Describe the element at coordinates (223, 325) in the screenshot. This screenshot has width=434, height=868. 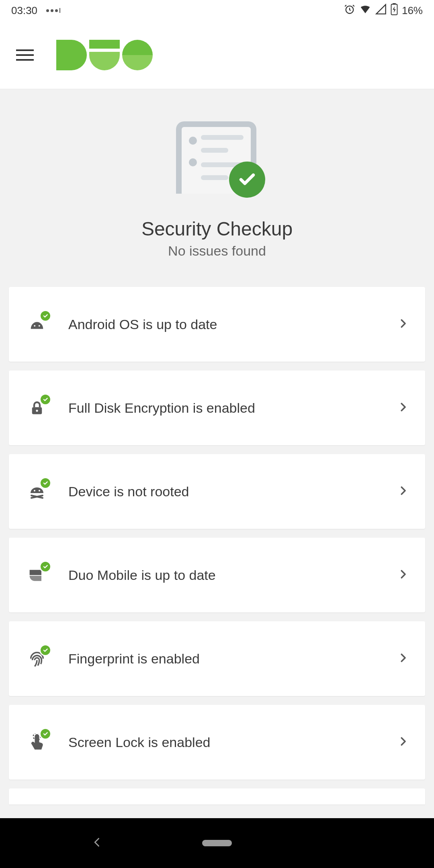
I see `check-item-label: Android OS is up to date` at that location.